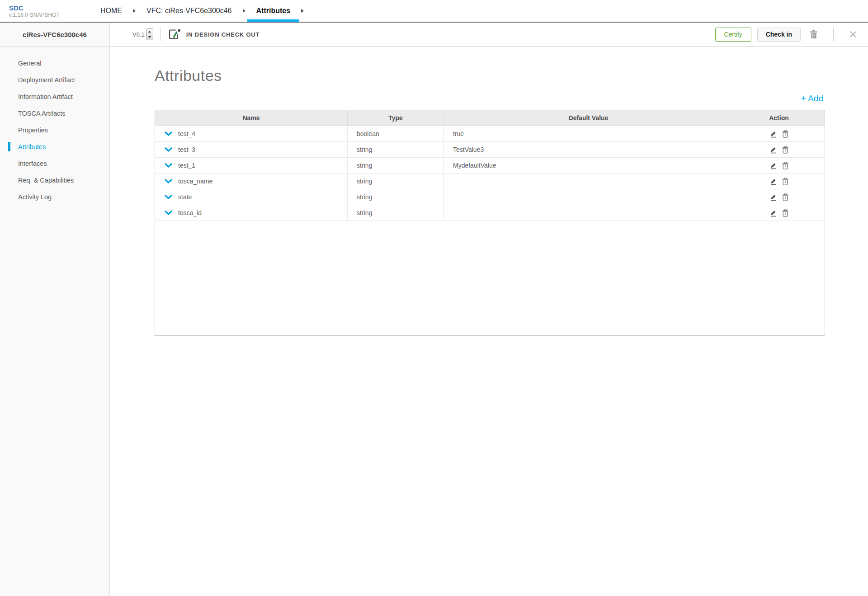 Image resolution: width=868 pixels, height=596 pixels. What do you see at coordinates (150, 34) in the screenshot?
I see `version-selector` at bounding box center [150, 34].